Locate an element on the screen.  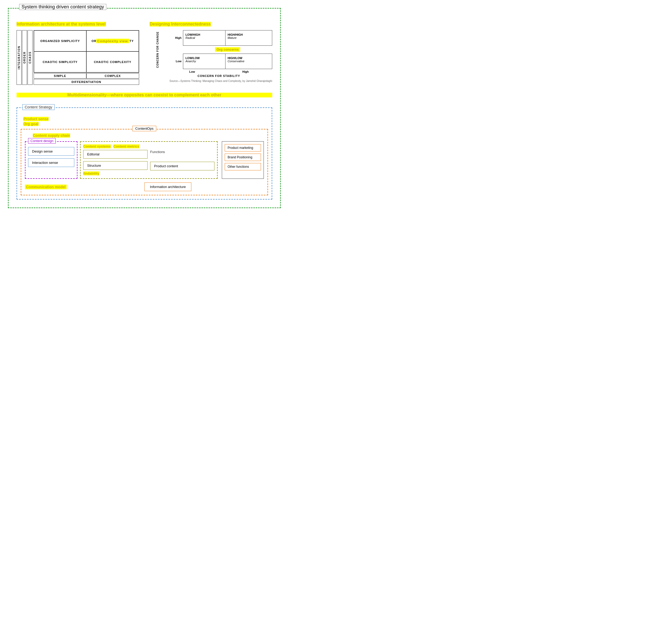
high-row-label: High is located at coordinates (174, 38).